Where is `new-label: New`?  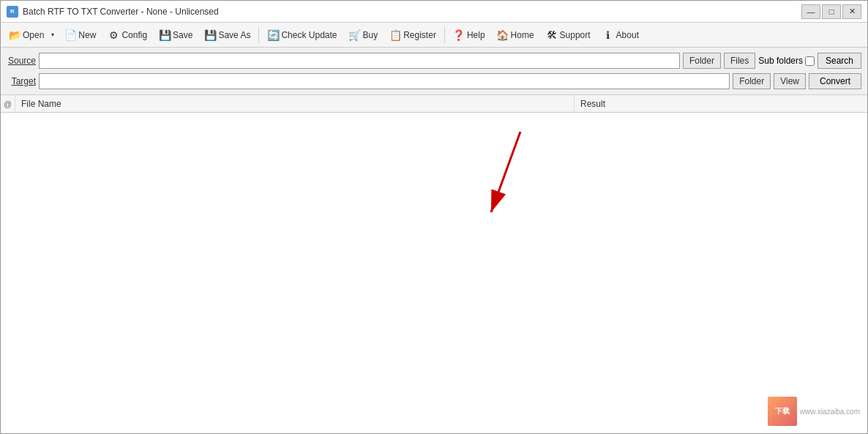 new-label: New is located at coordinates (87, 35).